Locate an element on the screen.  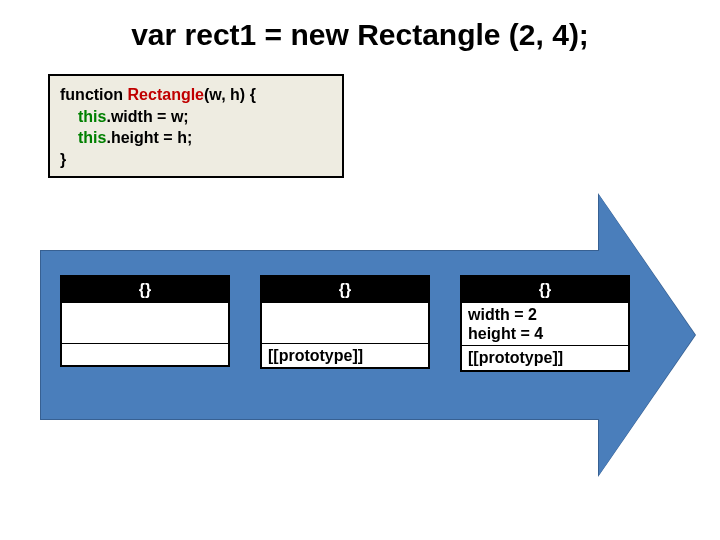
constructor-call: Rectangle (2, 4); is located at coordinates (469, 34).